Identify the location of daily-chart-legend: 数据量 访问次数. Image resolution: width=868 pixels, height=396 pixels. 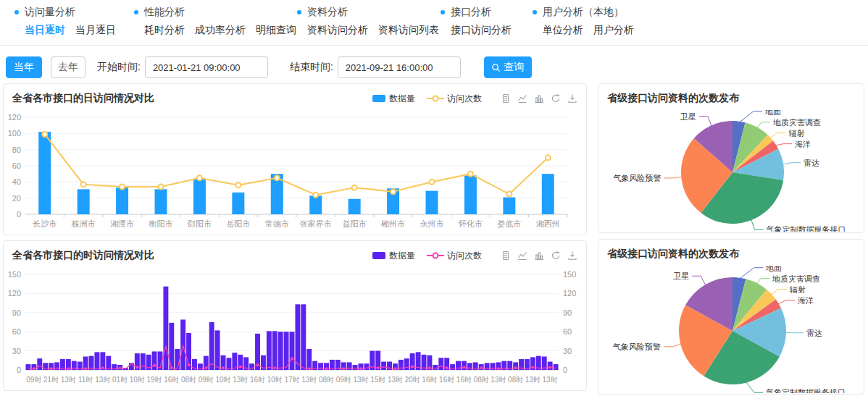
(427, 98).